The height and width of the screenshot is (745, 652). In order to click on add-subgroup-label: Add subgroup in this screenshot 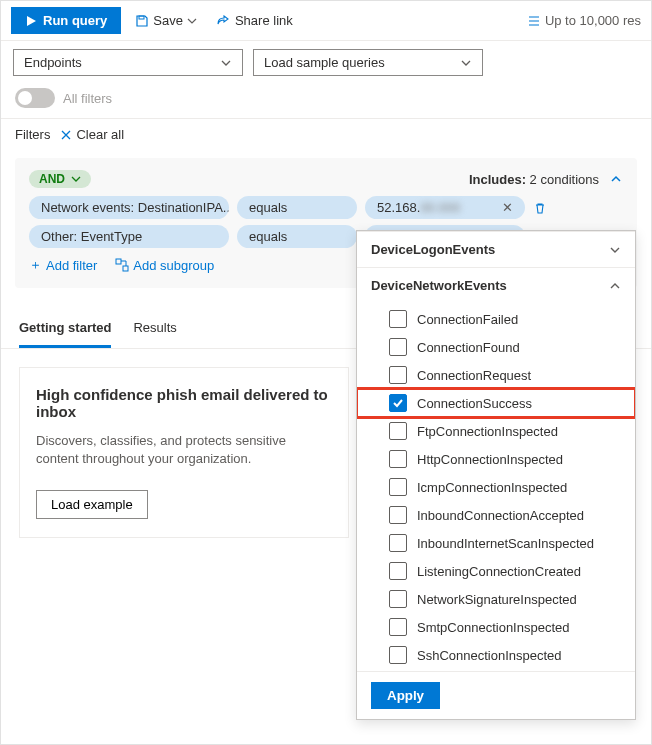, I will do `click(174, 266)`.